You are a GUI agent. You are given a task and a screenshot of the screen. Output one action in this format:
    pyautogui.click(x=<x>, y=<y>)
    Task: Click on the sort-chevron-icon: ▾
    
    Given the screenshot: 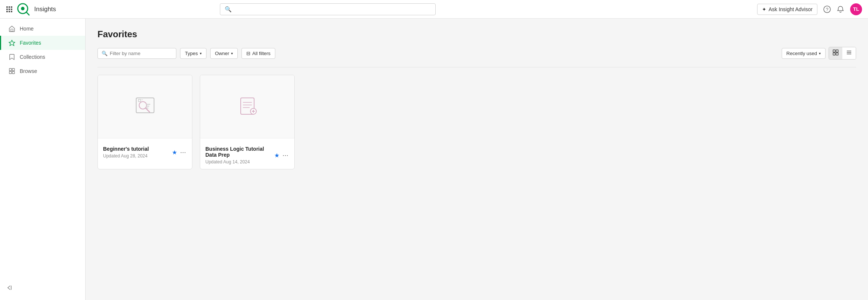 What is the action you would take?
    pyautogui.click(x=820, y=54)
    